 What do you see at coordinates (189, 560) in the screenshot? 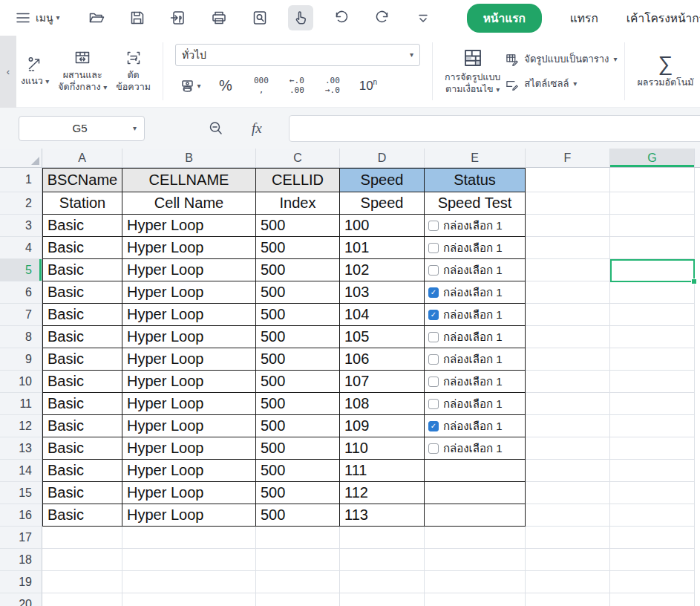
I see `cell-B18` at bounding box center [189, 560].